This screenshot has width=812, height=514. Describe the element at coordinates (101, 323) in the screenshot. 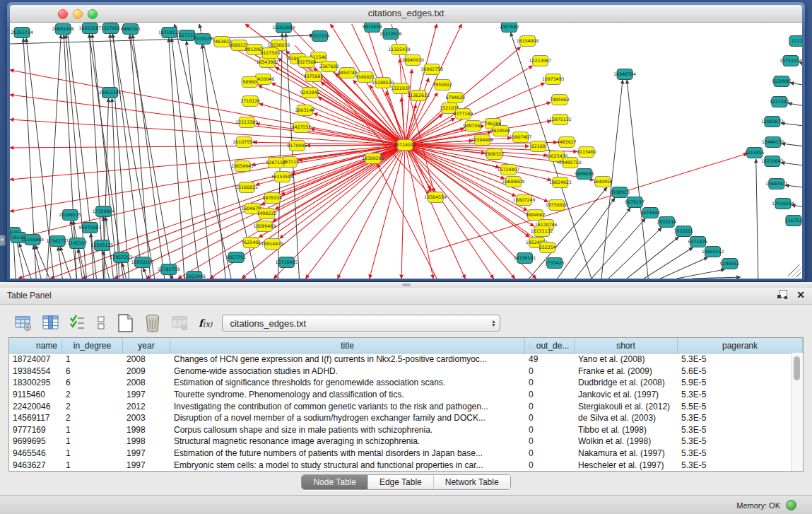

I see `row-height-icon` at that location.